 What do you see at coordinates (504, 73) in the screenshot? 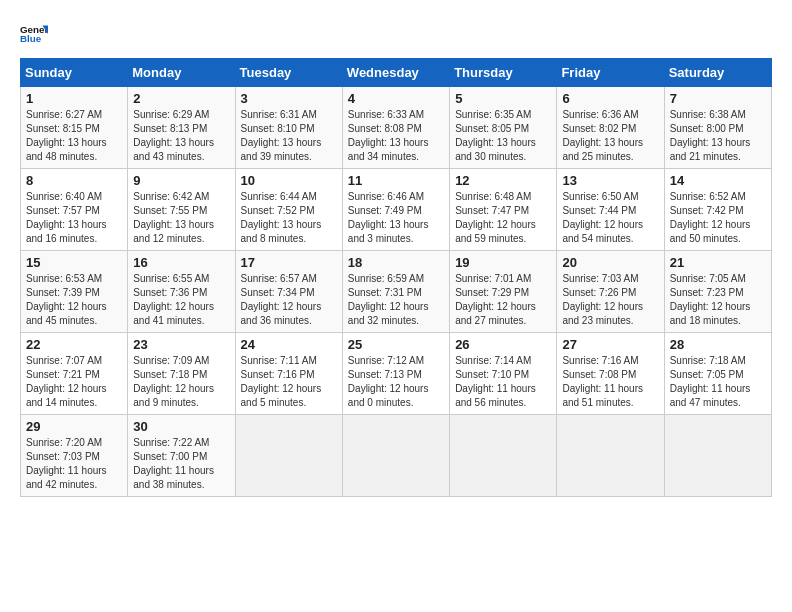
I see `weekday-header-thursday: Thursday` at bounding box center [504, 73].